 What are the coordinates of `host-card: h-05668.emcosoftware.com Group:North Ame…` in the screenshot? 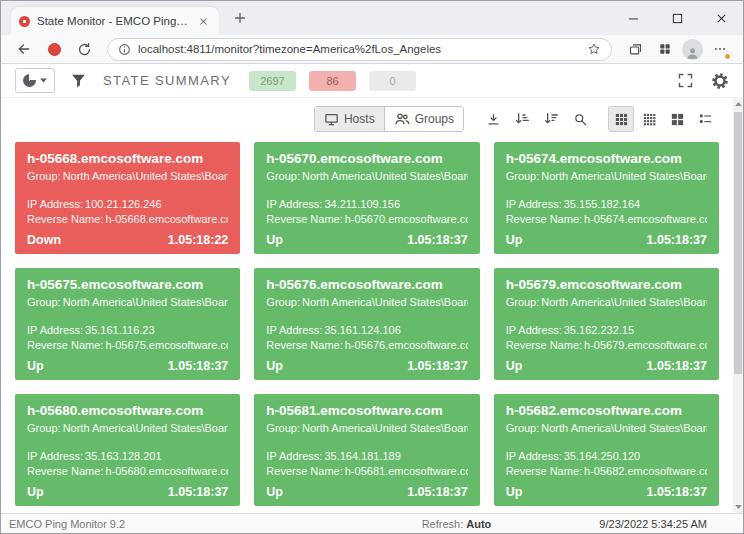 It's located at (128, 198).